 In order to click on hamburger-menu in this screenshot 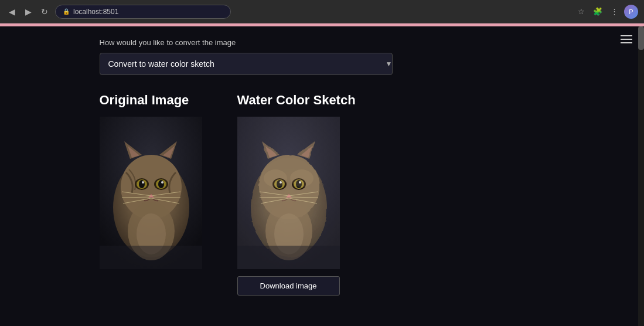, I will do `click(626, 39)`.